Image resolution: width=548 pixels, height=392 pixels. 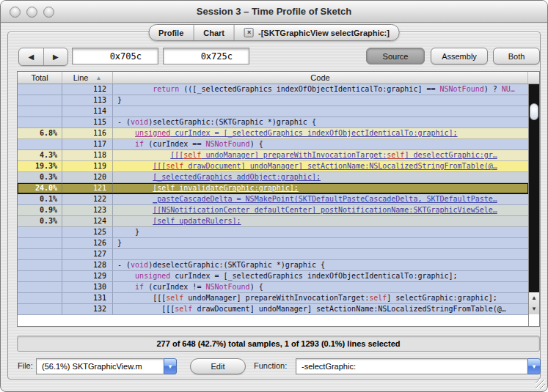 What do you see at coordinates (88, 177) in the screenshot?
I see `line-number-cell: 120` at bounding box center [88, 177].